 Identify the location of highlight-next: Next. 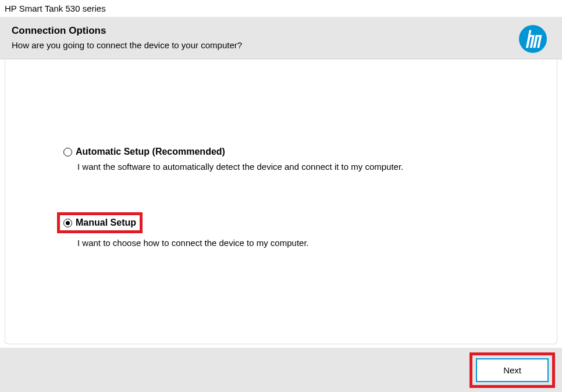
(512, 370).